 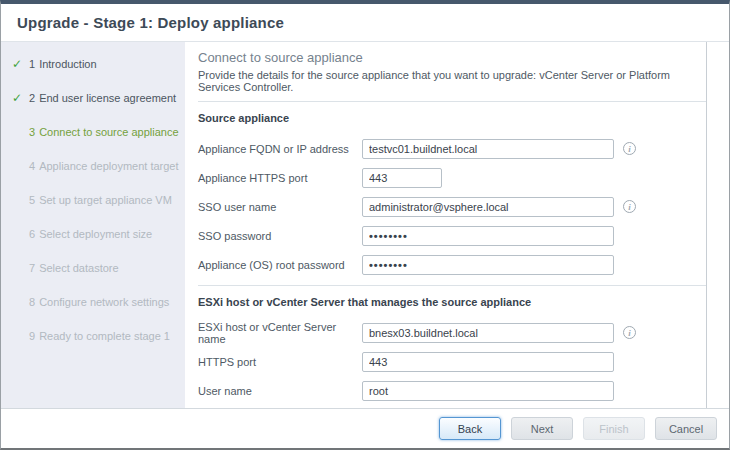 What do you see at coordinates (452, 390) in the screenshot?
I see `form-row-esxi-username: User name` at bounding box center [452, 390].